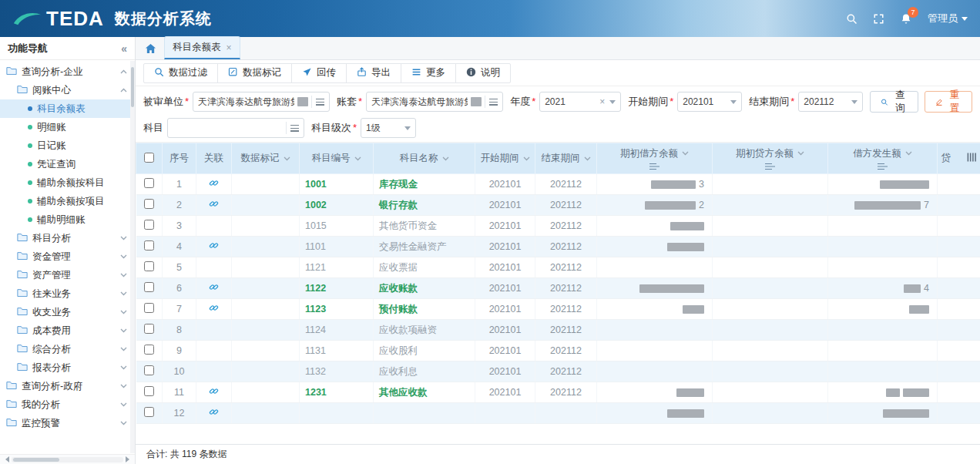  Describe the element at coordinates (68, 386) in the screenshot. I see `sidebar-item-17: 查询分析-政府` at that location.